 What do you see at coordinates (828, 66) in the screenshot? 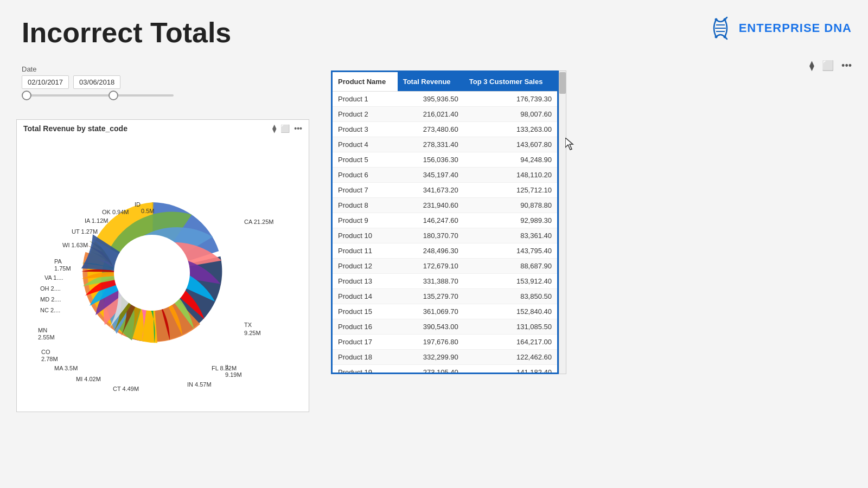
I see `expand-icon: ⬜` at bounding box center [828, 66].